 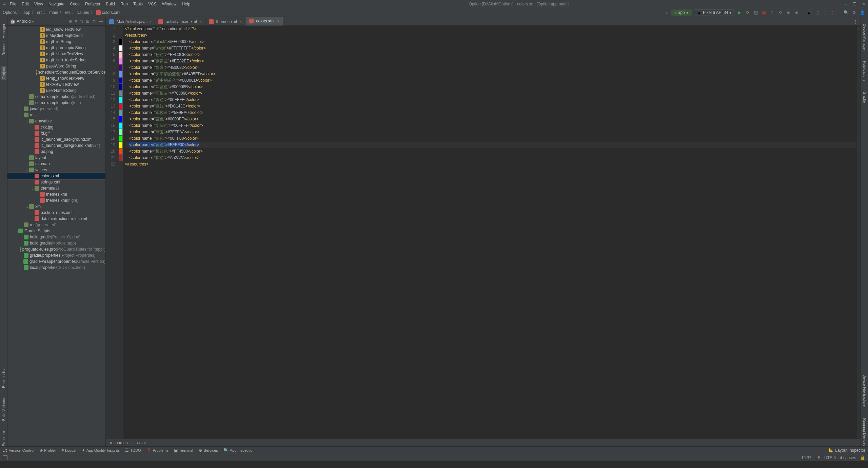 I want to click on tree-item: fmqtt_show:TextView, so click(x=56, y=54).